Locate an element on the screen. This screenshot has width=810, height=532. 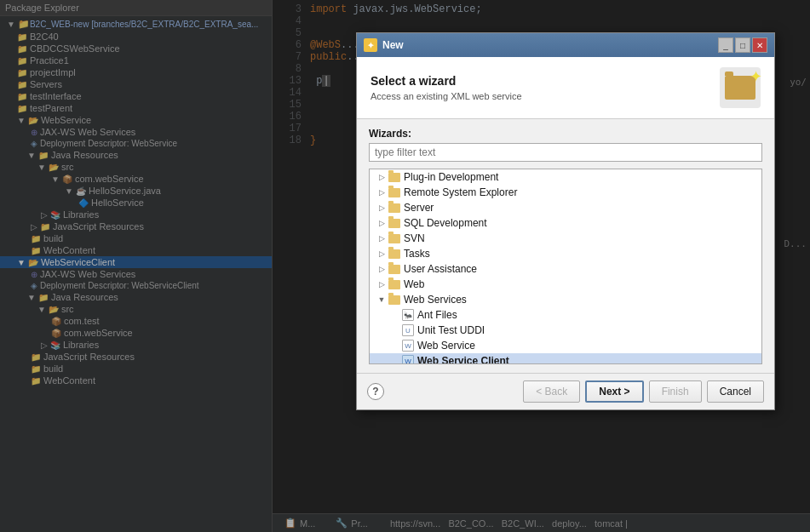
wiz-item-web-service-client: W Web Service Client is located at coordinates (566, 359).